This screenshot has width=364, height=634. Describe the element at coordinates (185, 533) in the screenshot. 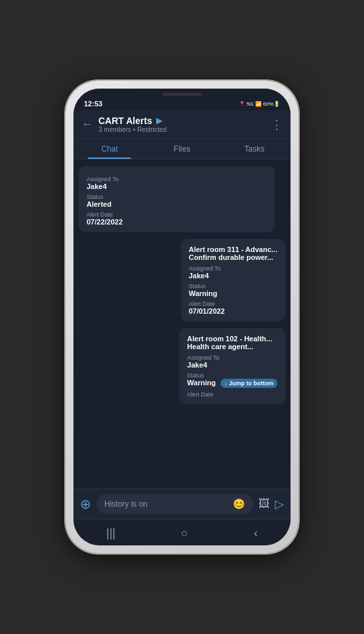

I see `nav-home-icon: ○` at that location.